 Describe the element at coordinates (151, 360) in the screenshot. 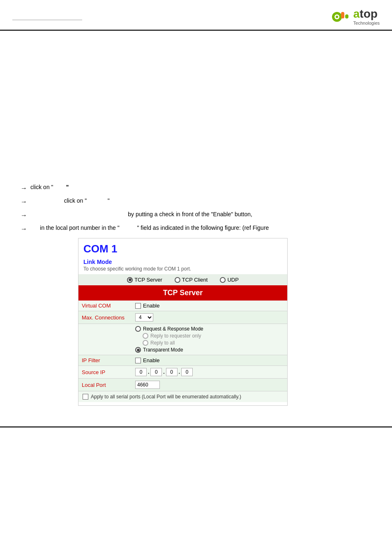

I see `ip-filter-enable-label: Enable` at that location.